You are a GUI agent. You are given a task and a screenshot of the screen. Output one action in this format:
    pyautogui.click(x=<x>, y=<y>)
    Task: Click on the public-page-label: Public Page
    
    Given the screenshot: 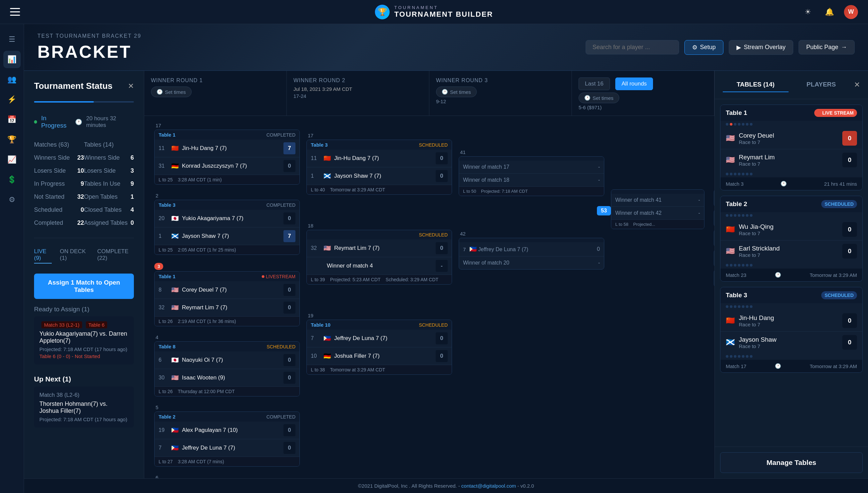 What is the action you would take?
    pyautogui.click(x=822, y=47)
    